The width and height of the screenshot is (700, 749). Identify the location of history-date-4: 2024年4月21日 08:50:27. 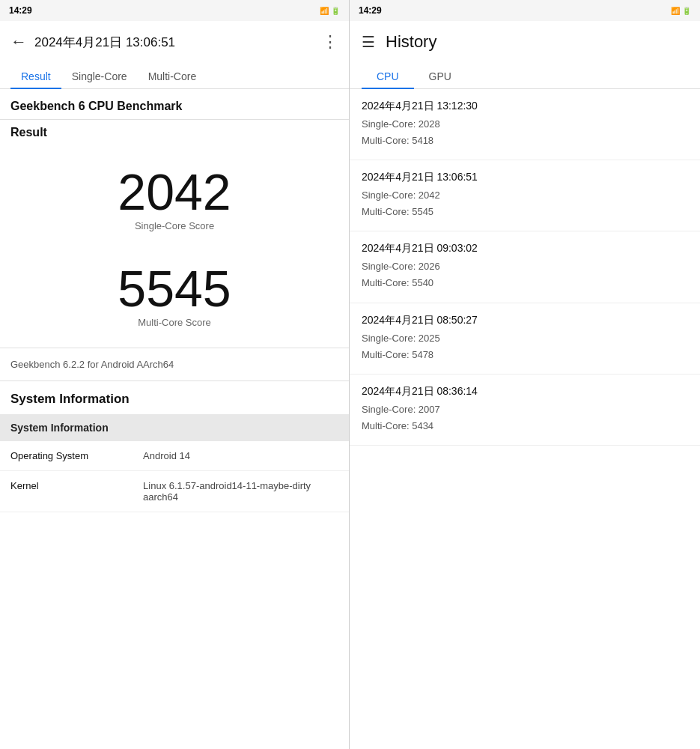
(525, 321).